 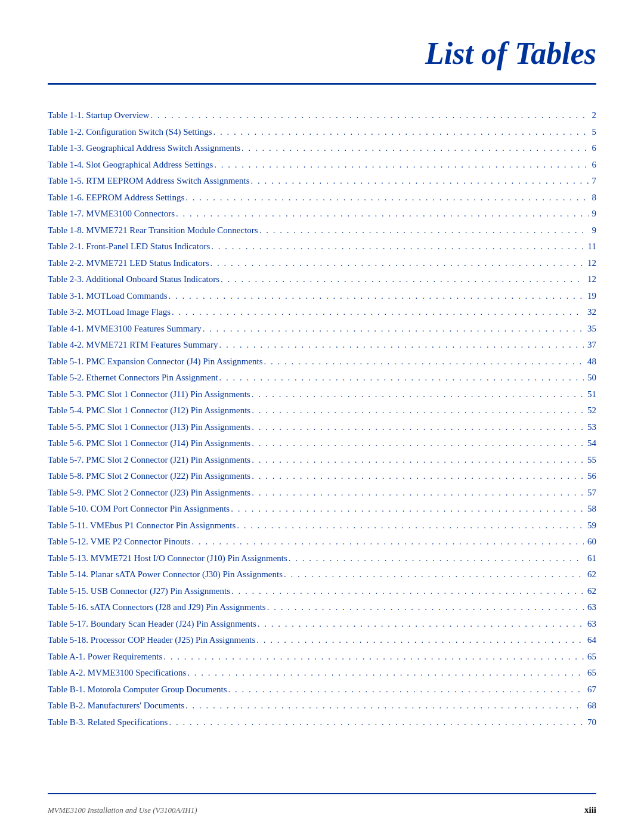 I want to click on toc-page: 48, so click(x=592, y=361).